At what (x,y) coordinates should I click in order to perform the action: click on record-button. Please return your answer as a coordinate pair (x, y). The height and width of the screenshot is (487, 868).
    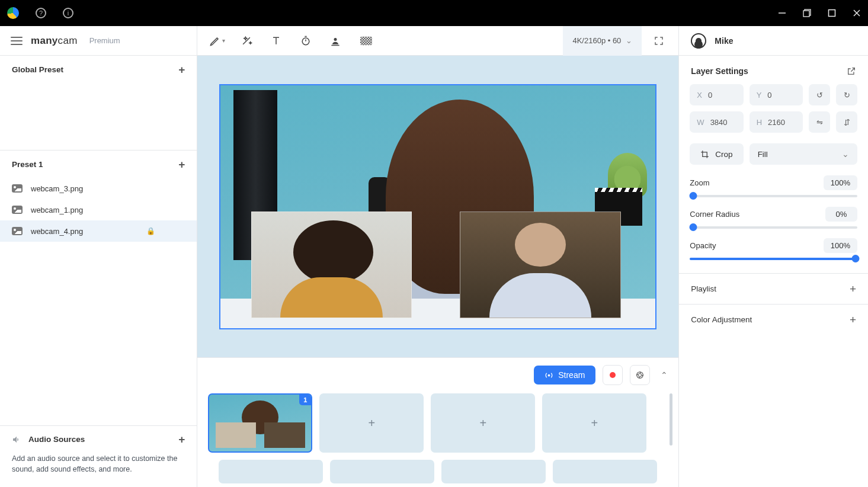
    Looking at the image, I should click on (613, 375).